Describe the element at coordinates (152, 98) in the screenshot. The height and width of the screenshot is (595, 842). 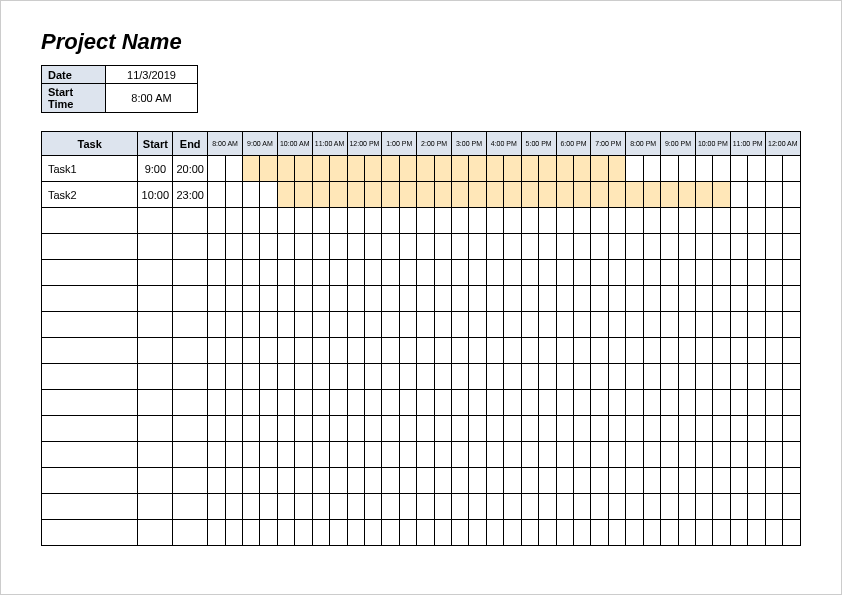
I see `start-time-value: 8:00 AM` at that location.